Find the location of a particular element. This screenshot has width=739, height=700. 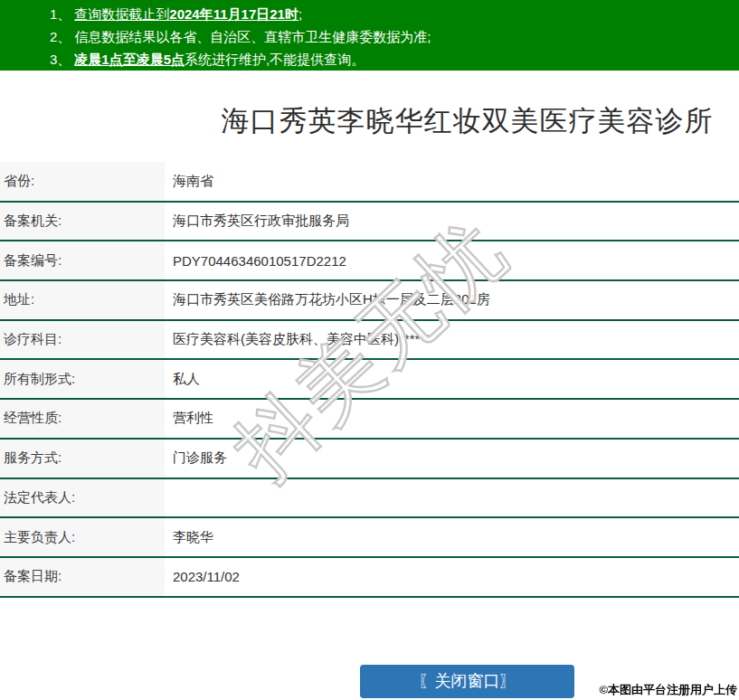

row-value: 营利性 is located at coordinates (452, 419).